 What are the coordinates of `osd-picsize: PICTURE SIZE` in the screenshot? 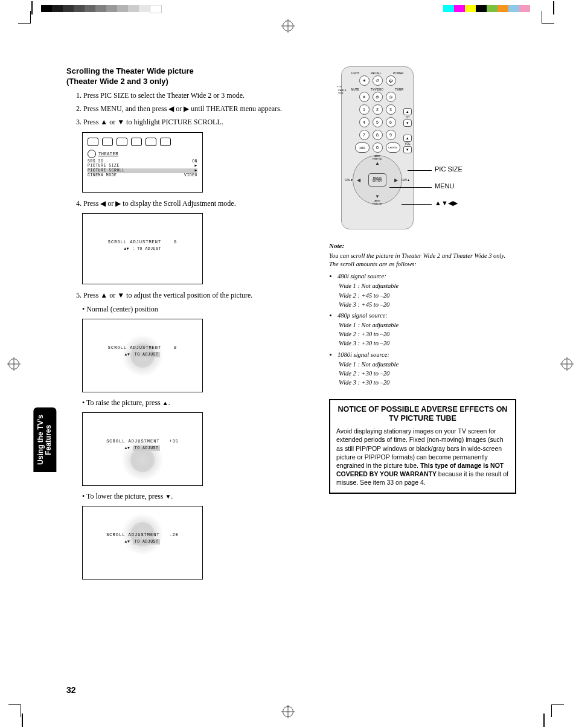 It's located at (104, 166).